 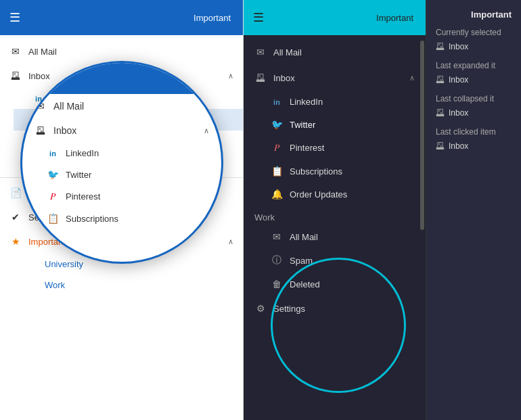 What do you see at coordinates (338, 284) in the screenshot?
I see `right-nav-deleted: 🗑 Deleted` at bounding box center [338, 284].